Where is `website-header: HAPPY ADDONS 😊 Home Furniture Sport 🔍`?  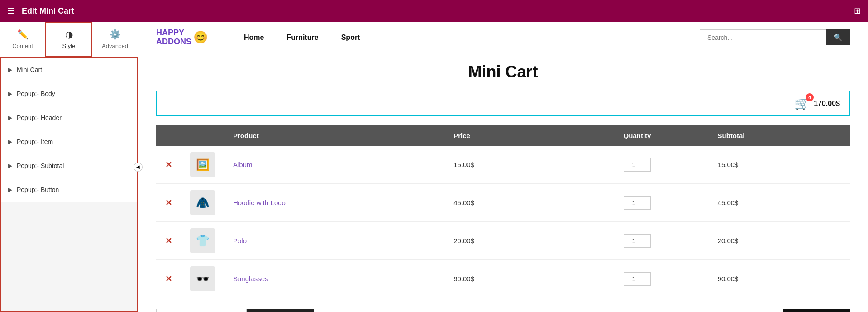 website-header: HAPPY ADDONS 😊 Home Furniture Sport 🔍 is located at coordinates (503, 38).